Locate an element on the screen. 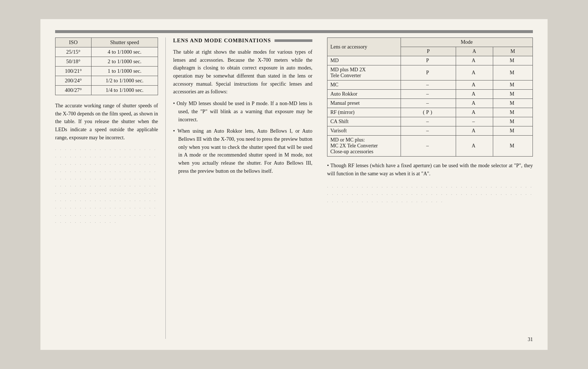 Image resolution: width=588 pixels, height=369 pixels. page-number: 31 is located at coordinates (530, 340).